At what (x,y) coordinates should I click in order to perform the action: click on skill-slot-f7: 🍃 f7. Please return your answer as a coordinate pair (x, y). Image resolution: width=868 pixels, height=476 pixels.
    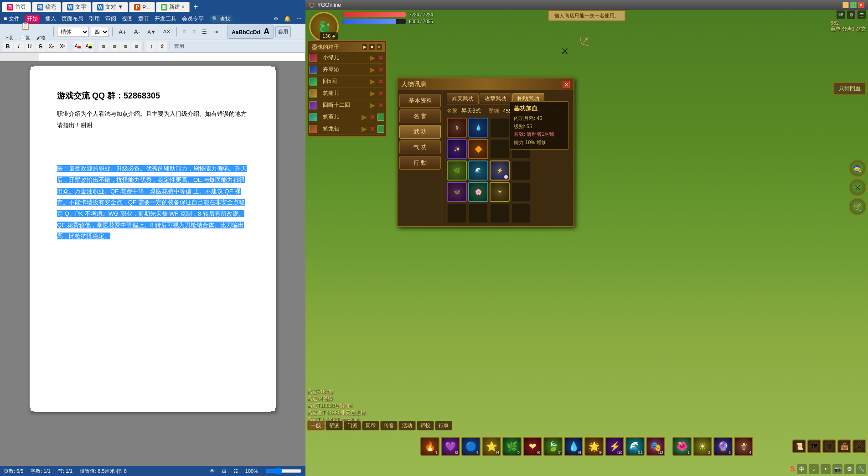
    Looking at the image, I should click on (553, 446).